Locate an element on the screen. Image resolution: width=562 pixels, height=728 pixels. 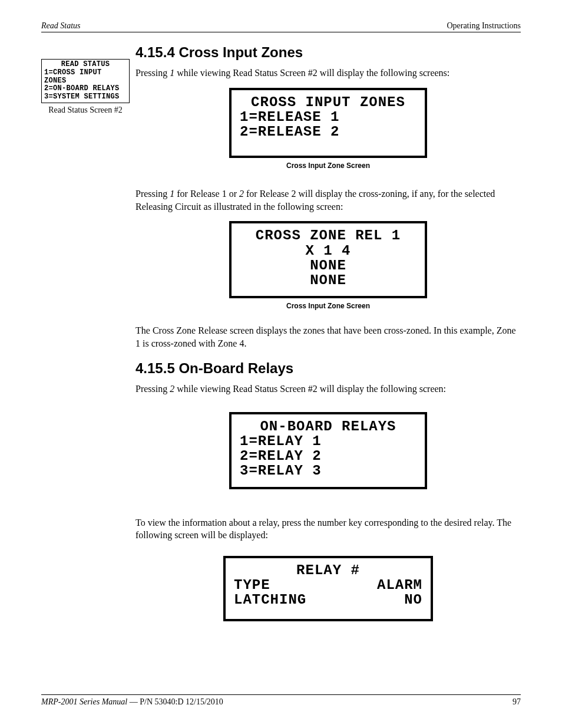
lcd-line: 1=RELEASE 1 is located at coordinates (328, 117).